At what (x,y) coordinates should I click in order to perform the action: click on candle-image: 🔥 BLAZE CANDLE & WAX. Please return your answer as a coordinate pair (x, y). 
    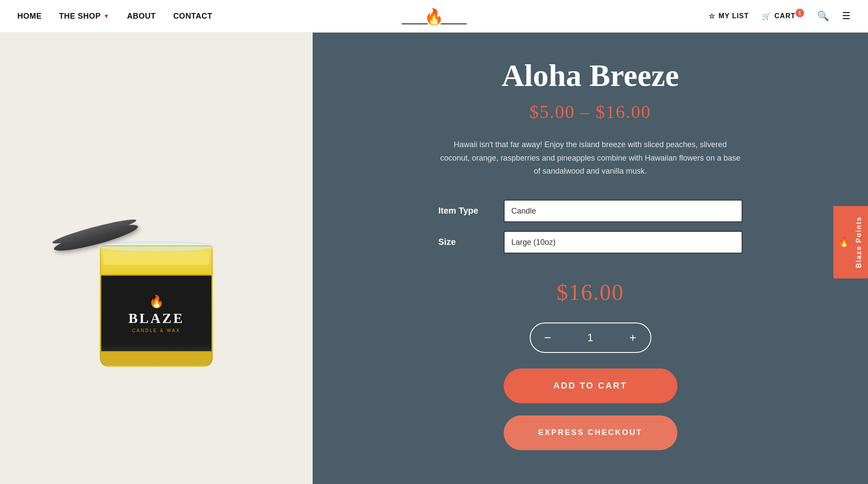
    Looking at the image, I should click on (156, 258).